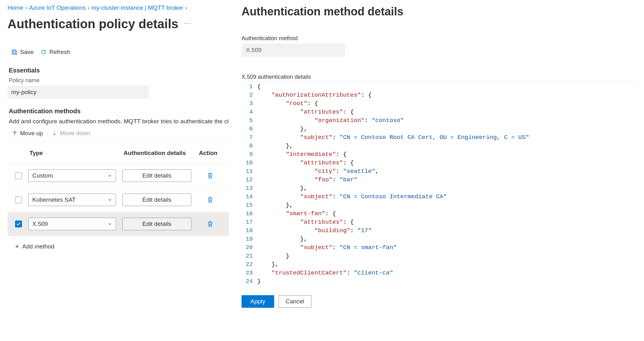 The height and width of the screenshot is (341, 644). What do you see at coordinates (72, 176) in the screenshot?
I see `type-select: Custom` at bounding box center [72, 176].